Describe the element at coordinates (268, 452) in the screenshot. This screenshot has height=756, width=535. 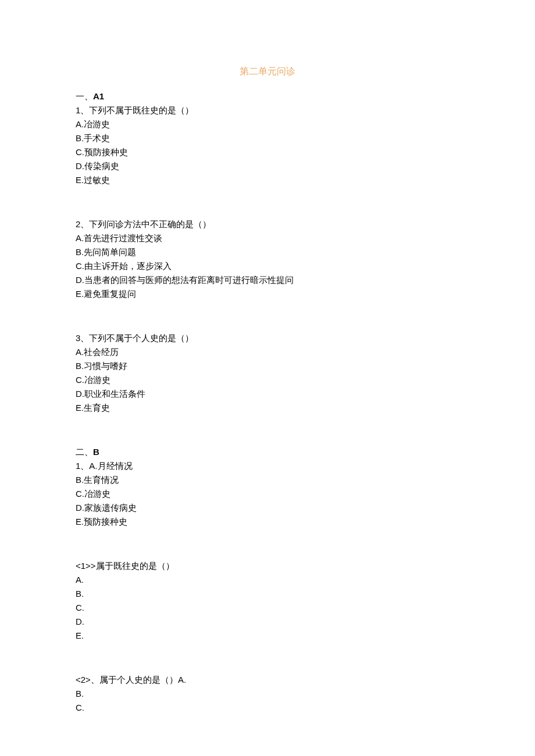
I see `section-b-header: 二、B` at that location.